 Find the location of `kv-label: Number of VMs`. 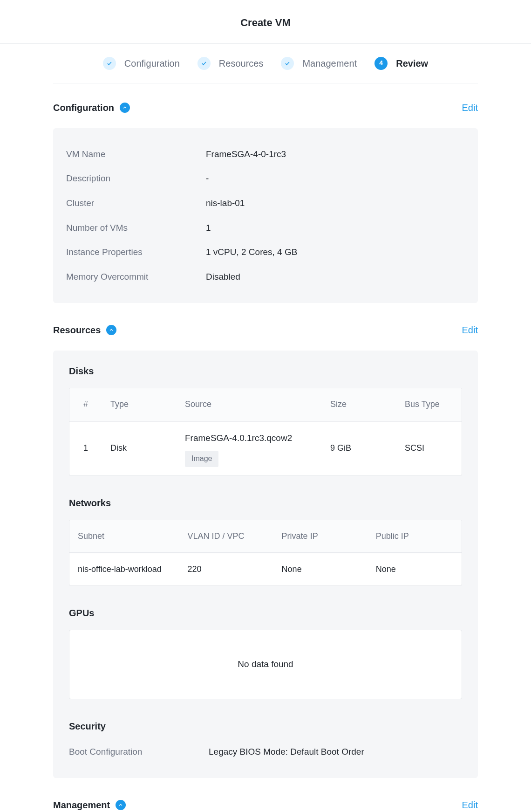

kv-label: Number of VMs is located at coordinates (136, 228).